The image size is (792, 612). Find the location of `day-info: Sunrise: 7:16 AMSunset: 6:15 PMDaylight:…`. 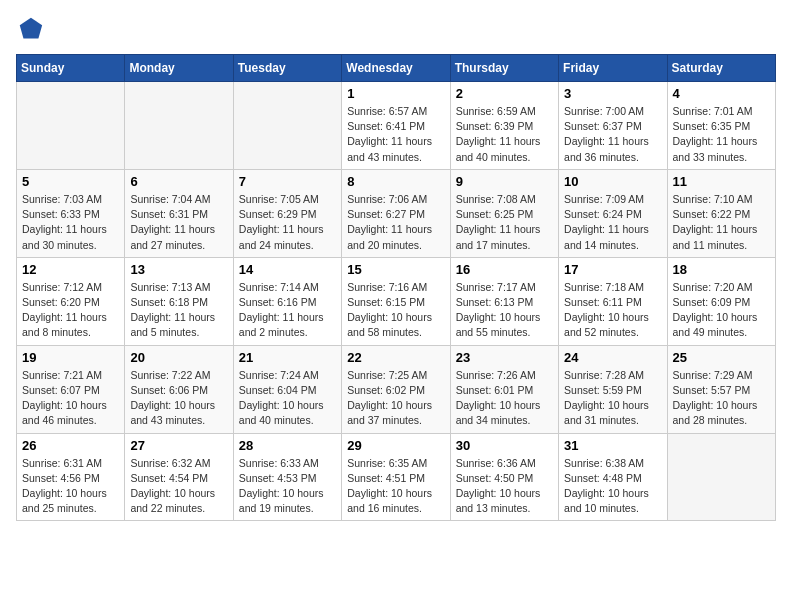

day-info: Sunrise: 7:16 AMSunset: 6:15 PMDaylight:… is located at coordinates (396, 310).